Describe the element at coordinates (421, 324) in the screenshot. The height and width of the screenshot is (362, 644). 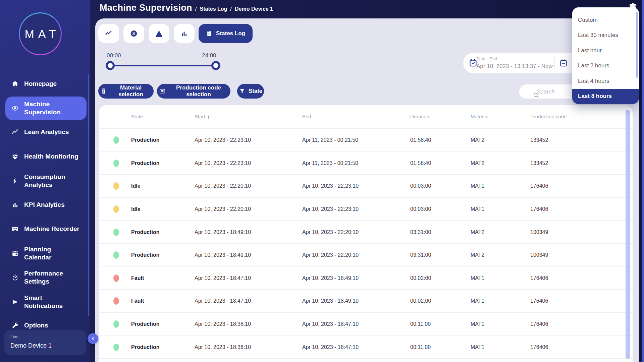
I see `cell-duration: 00:11:00` at that location.